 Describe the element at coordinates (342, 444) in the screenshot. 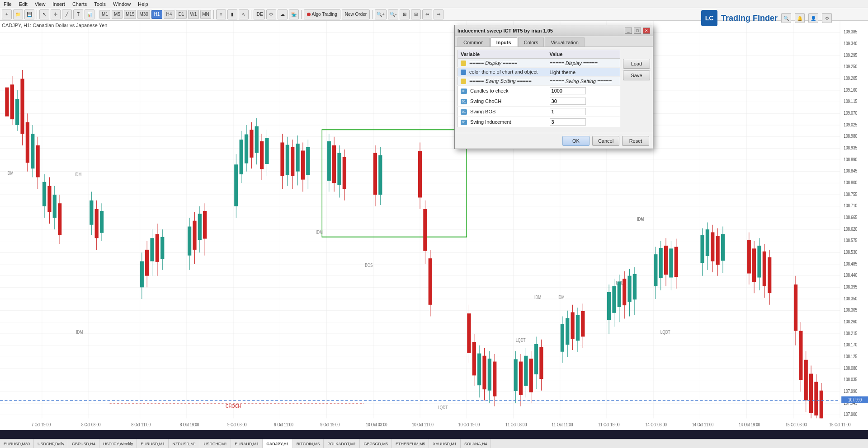

I see `tab-polkadot-m1: POLKADOT,M1` at that location.